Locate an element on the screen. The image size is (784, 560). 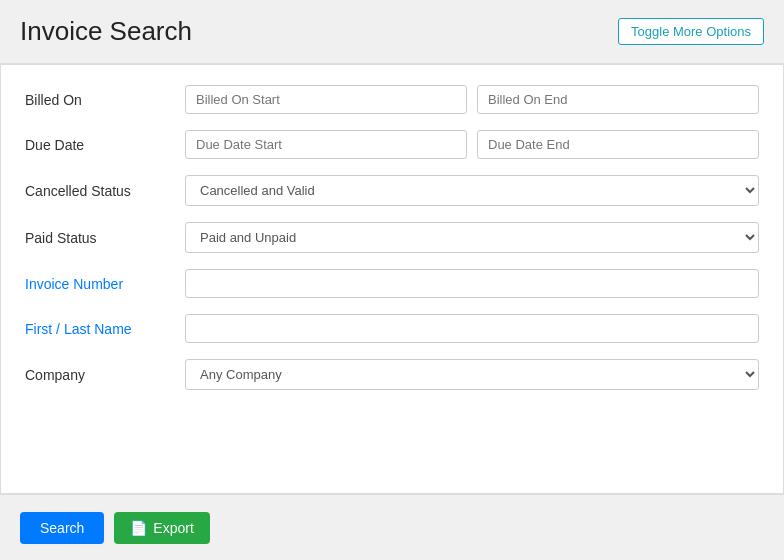
billed-on-start-input is located at coordinates (326, 100).